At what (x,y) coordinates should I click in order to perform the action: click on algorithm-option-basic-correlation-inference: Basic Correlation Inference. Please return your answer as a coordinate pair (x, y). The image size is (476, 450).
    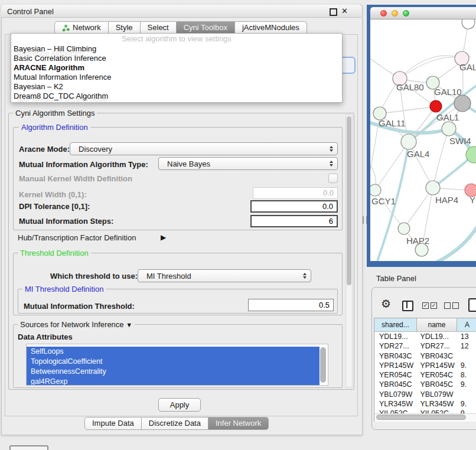
    Looking at the image, I should click on (177, 58).